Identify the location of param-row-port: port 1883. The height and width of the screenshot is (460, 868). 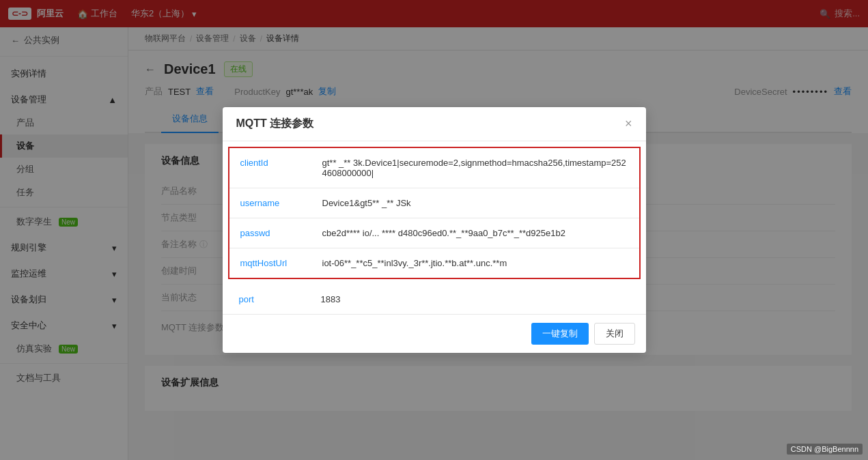
(434, 299).